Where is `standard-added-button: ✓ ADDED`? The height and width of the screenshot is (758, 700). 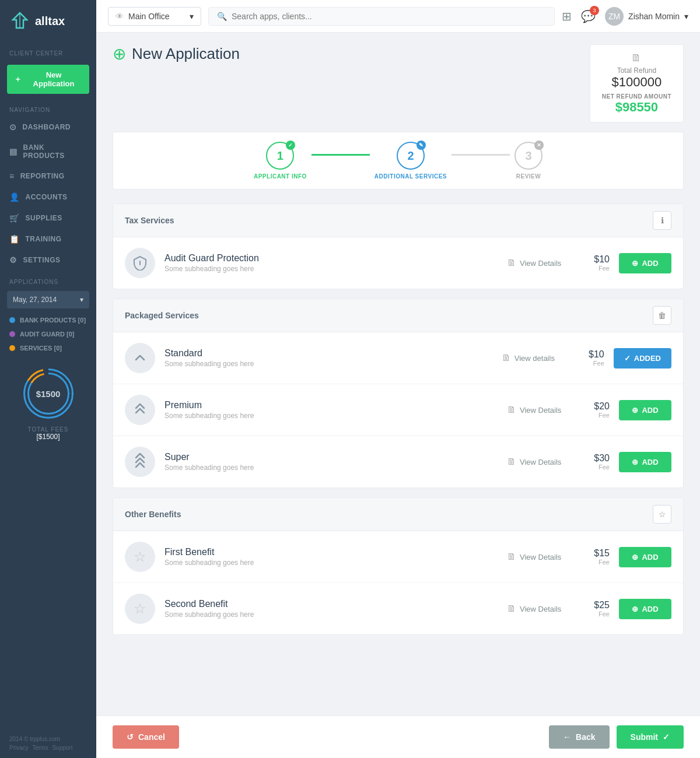
standard-added-button: ✓ ADDED is located at coordinates (643, 358).